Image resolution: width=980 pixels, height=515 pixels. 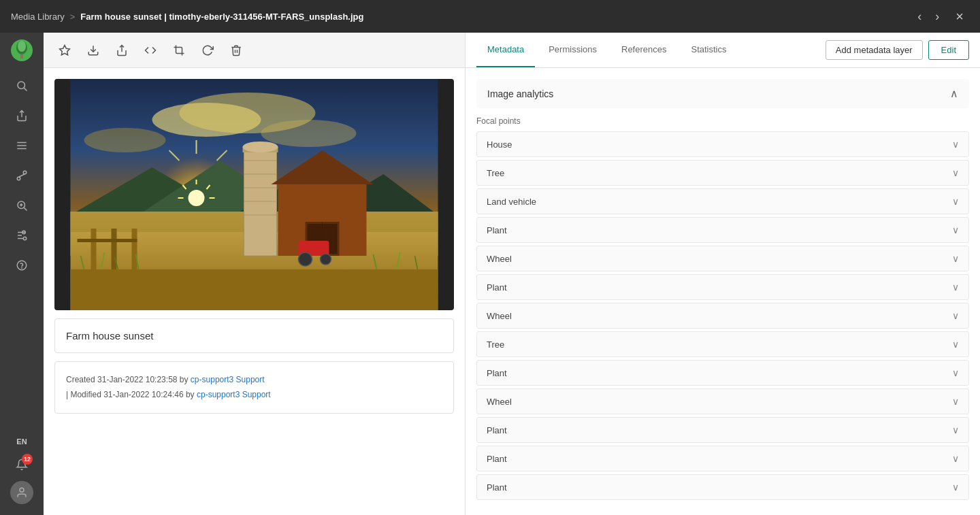 I want to click on star-button, so click(x=65, y=50).